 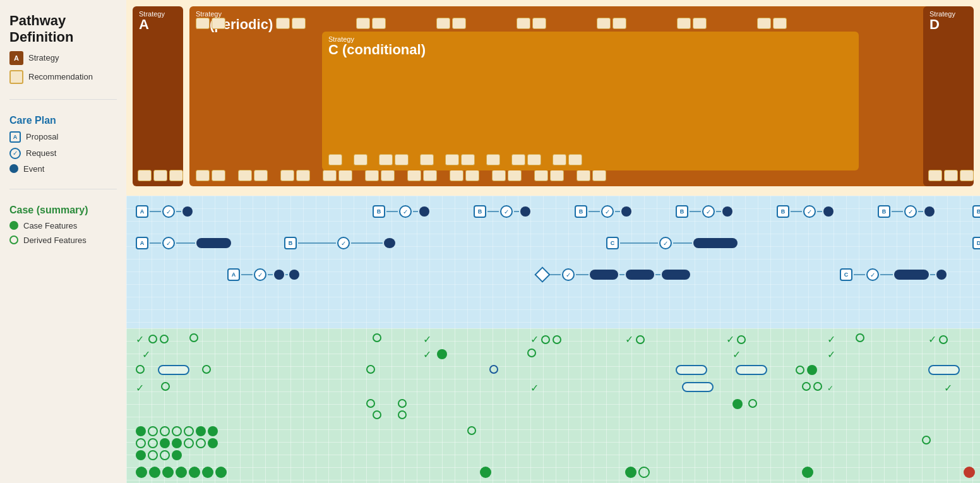 What do you see at coordinates (181, 472) in the screenshot?
I see `cs-bottom-row` at bounding box center [181, 472].